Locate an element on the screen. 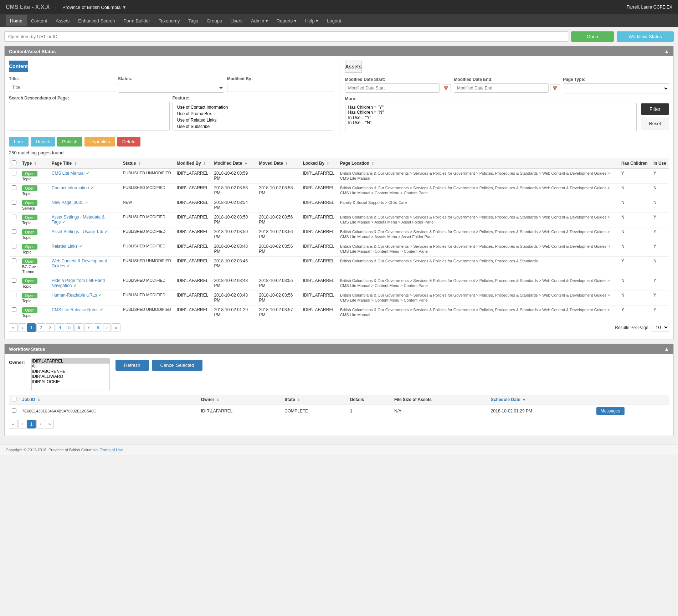 The height and width of the screenshot is (616, 678). mod-date-end-input is located at coordinates (501, 88).